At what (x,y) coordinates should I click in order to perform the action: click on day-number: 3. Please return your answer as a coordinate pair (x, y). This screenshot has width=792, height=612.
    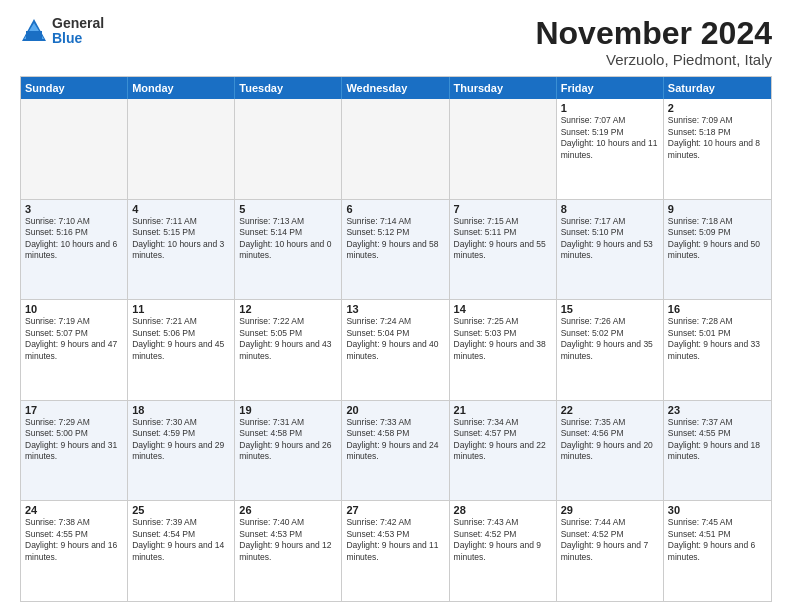
    Looking at the image, I should click on (74, 209).